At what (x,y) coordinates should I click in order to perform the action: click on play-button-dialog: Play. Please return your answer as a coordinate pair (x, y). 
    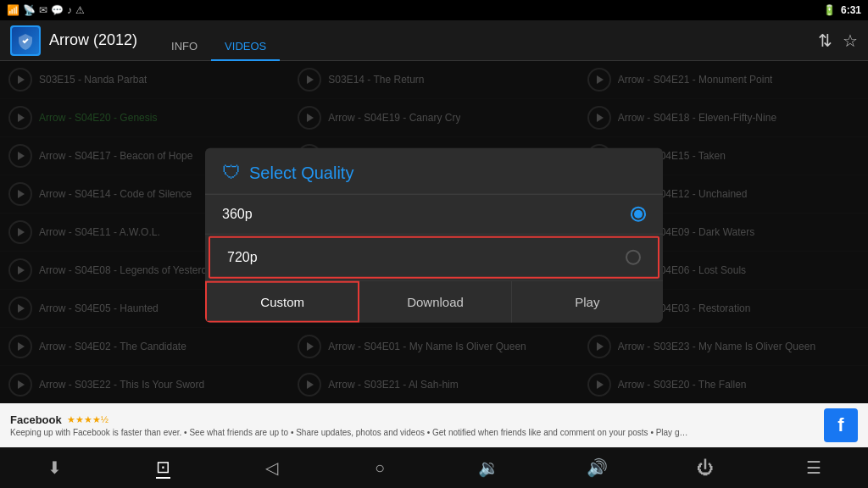
    Looking at the image, I should click on (587, 302).